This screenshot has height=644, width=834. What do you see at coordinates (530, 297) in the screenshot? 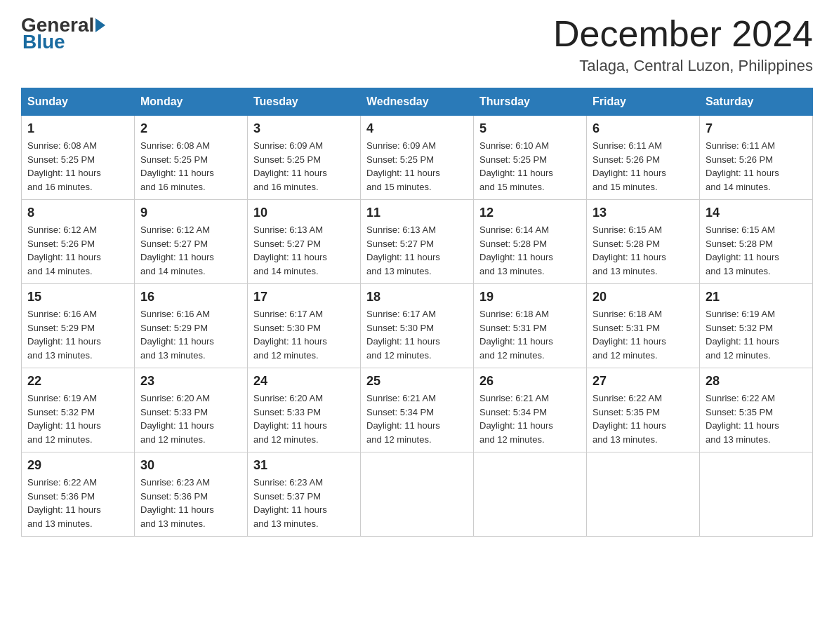
I see `day-number: 19` at bounding box center [530, 297].